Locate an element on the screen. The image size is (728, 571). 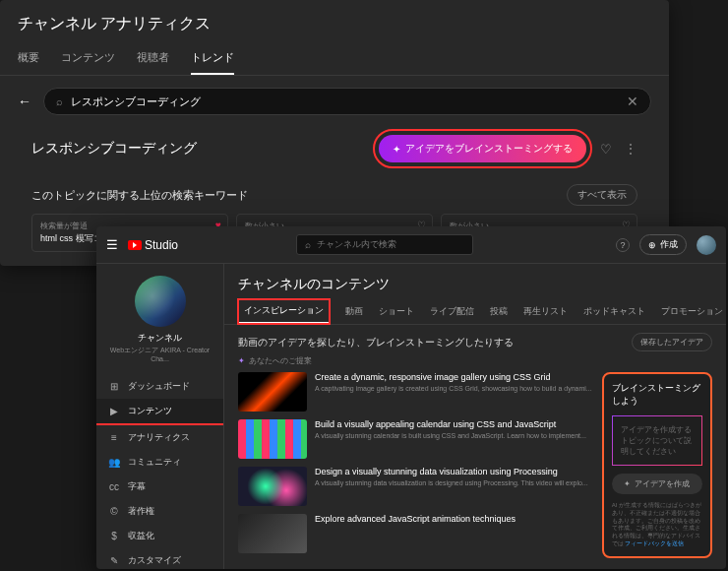
subtitles-icon: cc is located at coordinates (114, 486).